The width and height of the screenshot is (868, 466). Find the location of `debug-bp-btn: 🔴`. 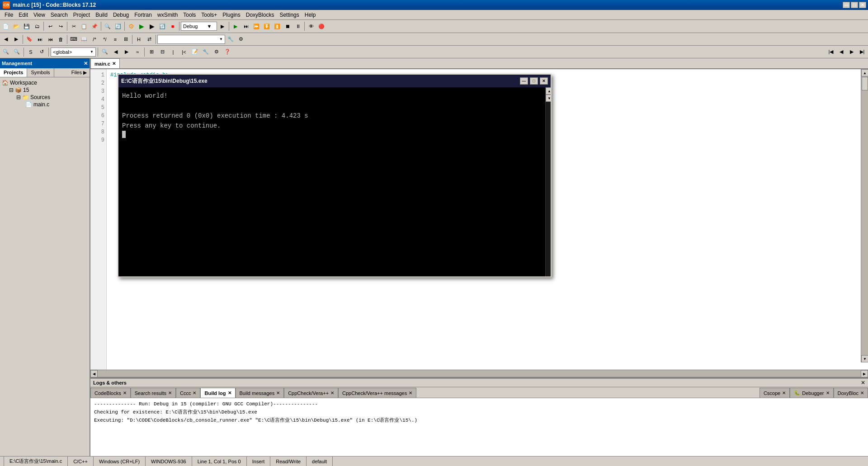

debug-bp-btn: 🔴 is located at coordinates (321, 26).